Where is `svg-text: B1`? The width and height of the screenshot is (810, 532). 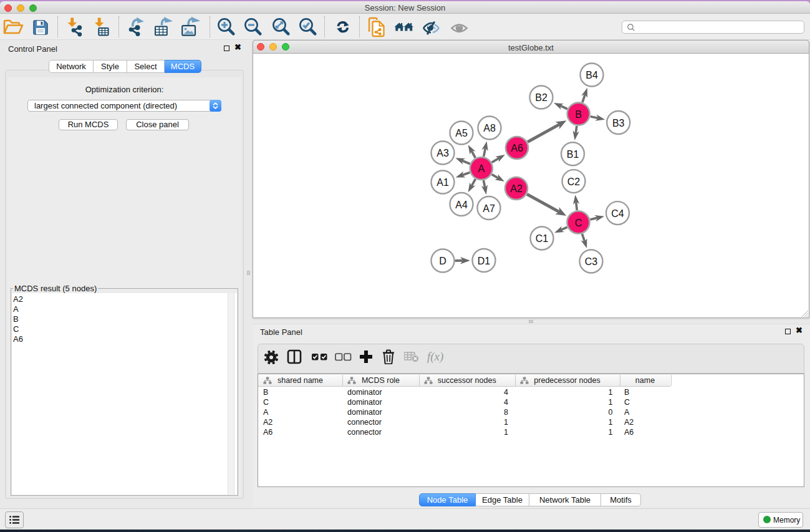
svg-text: B1 is located at coordinates (573, 155).